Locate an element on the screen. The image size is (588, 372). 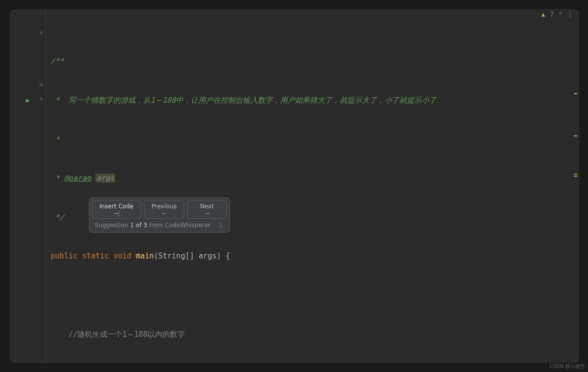
code-suggestion-popup: Insert Code →| Previous ← Next → Suggest… is located at coordinates (159, 215).